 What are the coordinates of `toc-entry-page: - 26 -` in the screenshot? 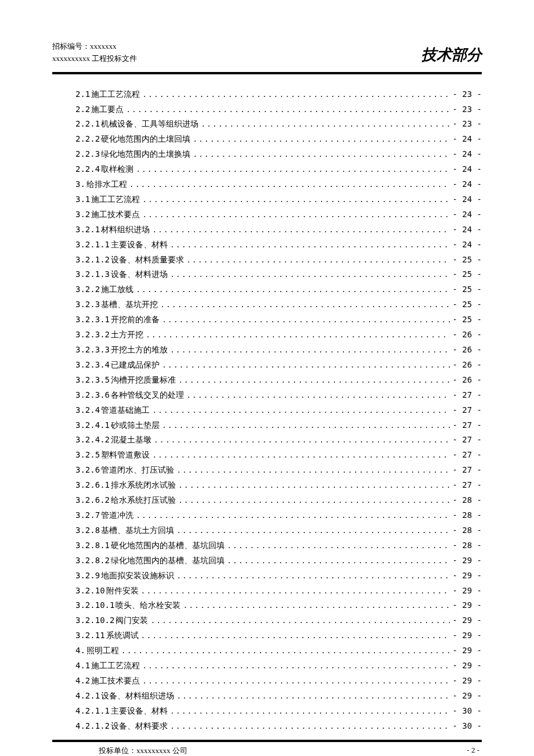 It's located at (467, 380).